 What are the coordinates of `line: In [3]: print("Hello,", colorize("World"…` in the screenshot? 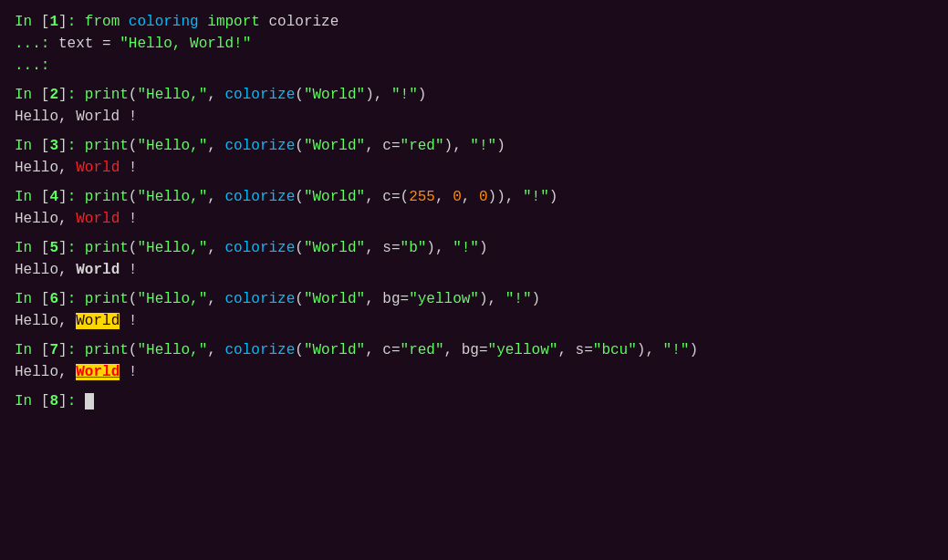 It's located at (474, 146).